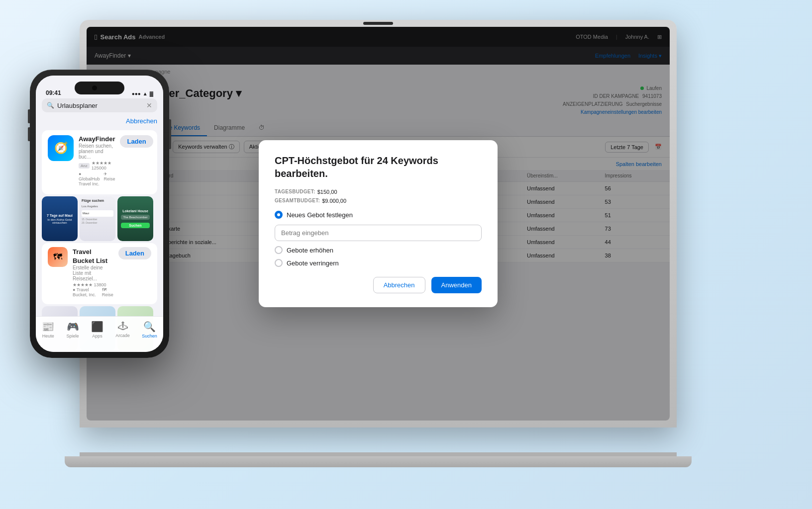 The height and width of the screenshot is (509, 812). I want to click on app-name-travelbucket: Travel Bucket List, so click(90, 256).